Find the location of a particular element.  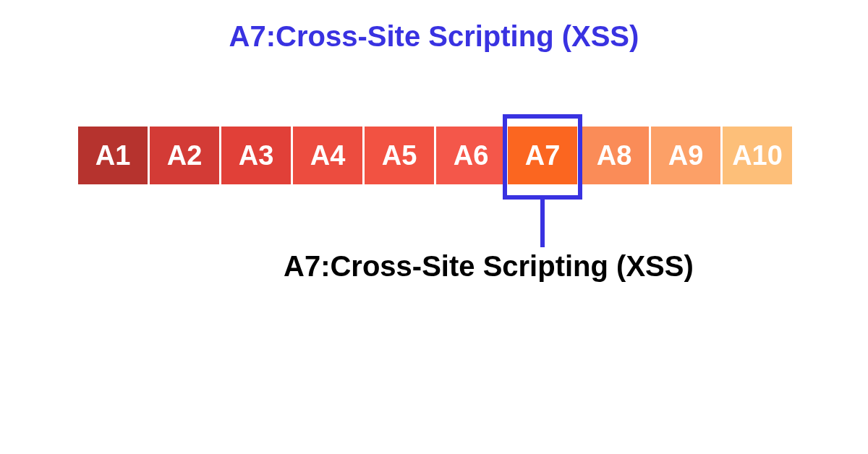

scale-cell-a3: A3 is located at coordinates (256, 155).